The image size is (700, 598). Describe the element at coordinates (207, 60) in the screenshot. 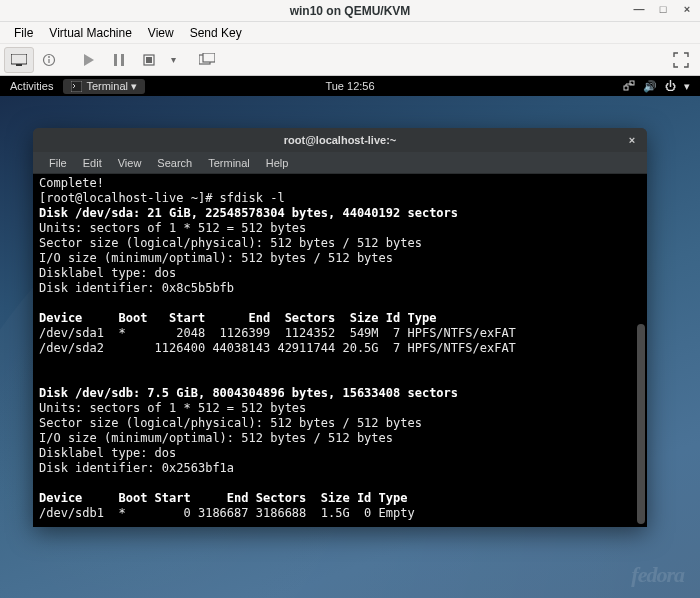

I see `snapshots-button` at that location.